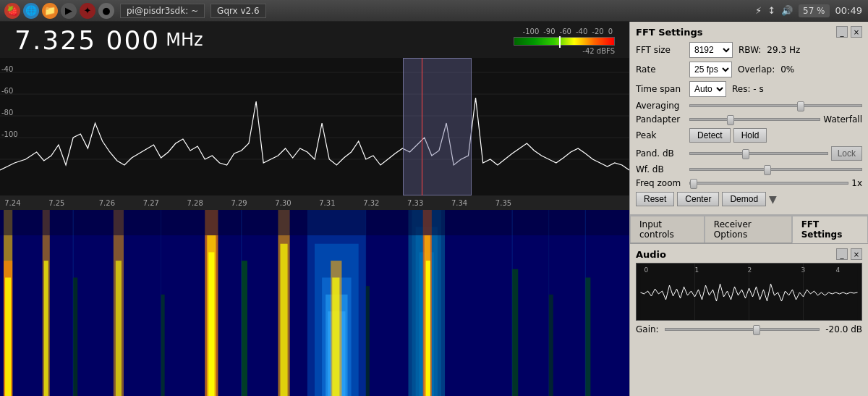 Image resolution: width=868 pixels, height=396 pixels. What do you see at coordinates (742, 329) in the screenshot?
I see `gain-slider` at bounding box center [742, 329].